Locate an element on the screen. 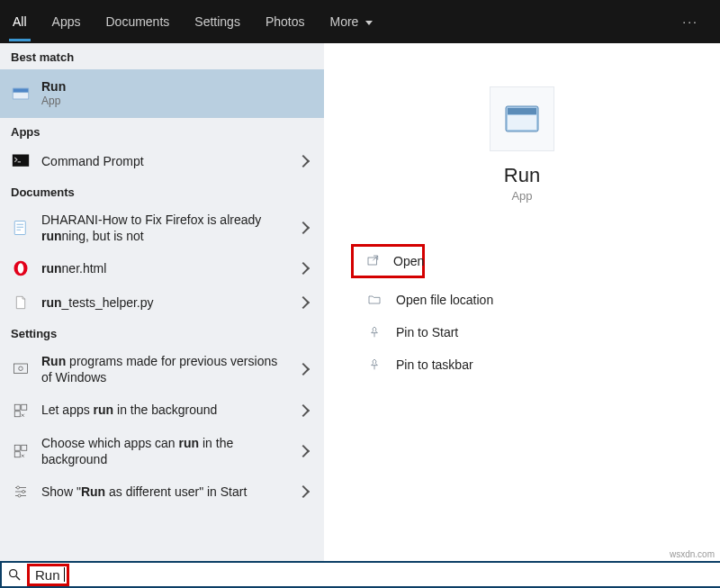  result-labels: Run App is located at coordinates (177, 94).